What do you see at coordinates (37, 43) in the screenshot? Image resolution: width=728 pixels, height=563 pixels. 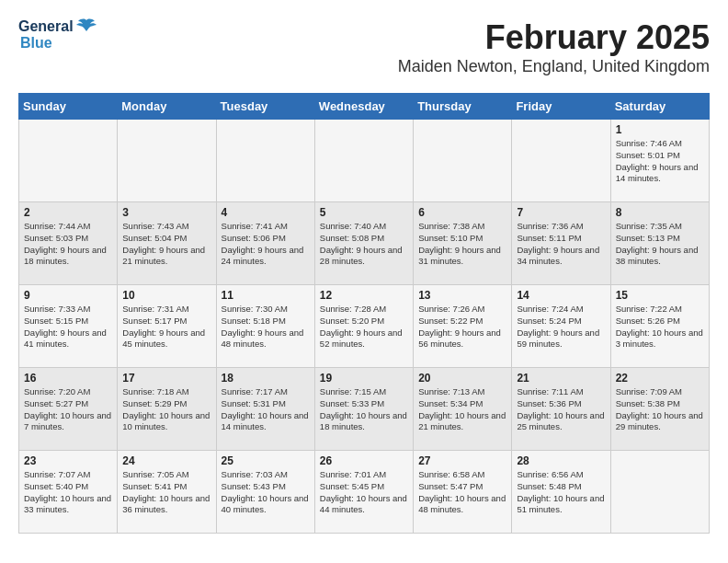 I see `logo-blue: Blue` at bounding box center [37, 43].